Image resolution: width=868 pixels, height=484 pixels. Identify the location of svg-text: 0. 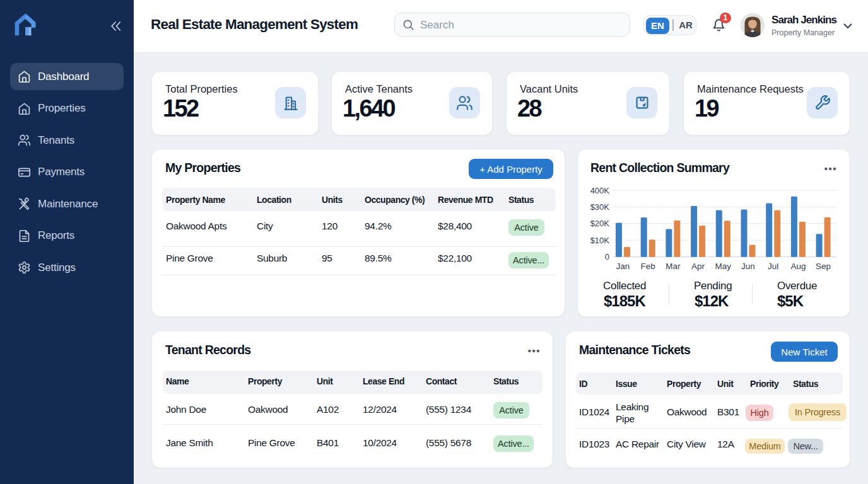
(607, 257).